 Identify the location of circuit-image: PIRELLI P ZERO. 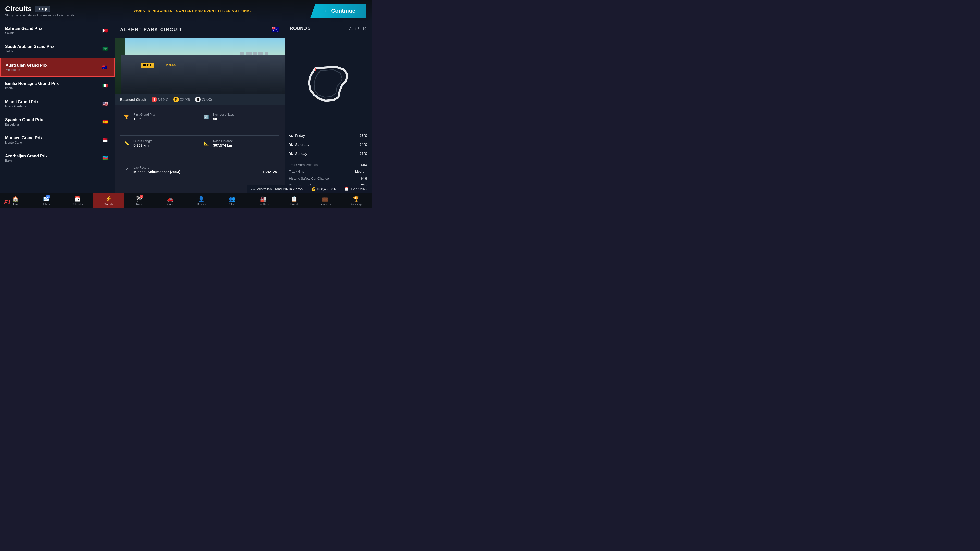
(200, 66).